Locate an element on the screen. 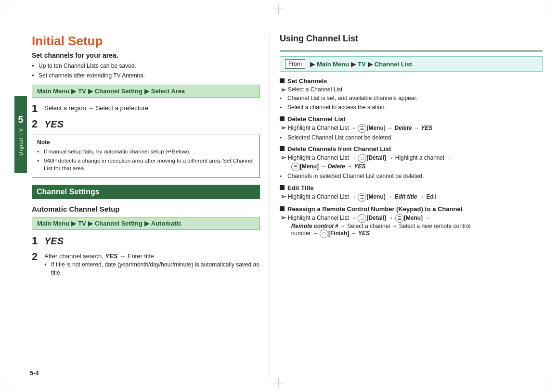 The width and height of the screenshot is (557, 392). auto-step-2-content: After channel search, YES → Enter title … is located at coordinates (152, 266).